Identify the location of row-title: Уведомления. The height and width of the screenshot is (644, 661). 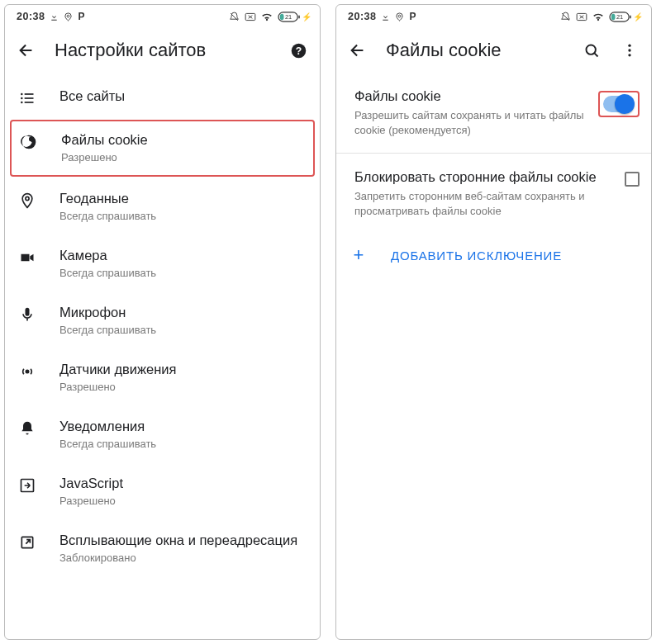
(183, 426).